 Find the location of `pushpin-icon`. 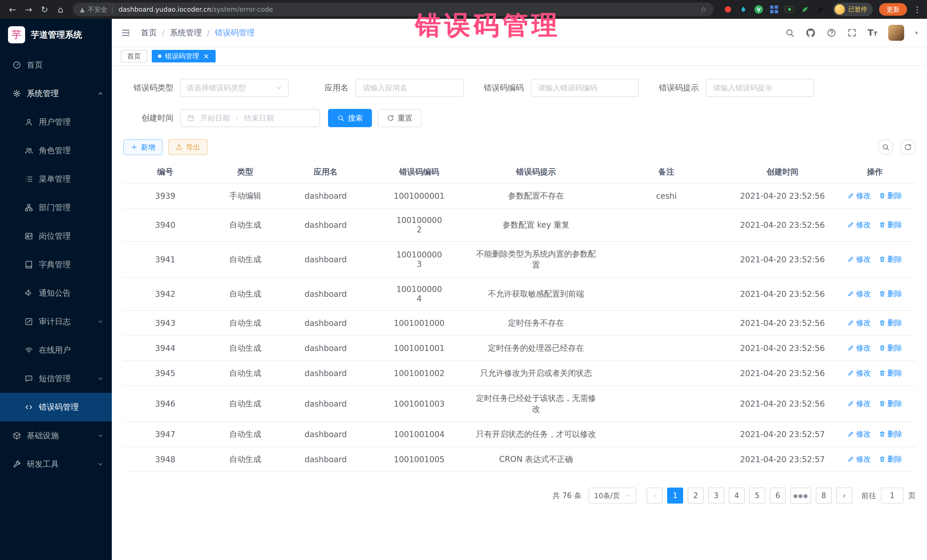

pushpin-icon is located at coordinates (820, 9).